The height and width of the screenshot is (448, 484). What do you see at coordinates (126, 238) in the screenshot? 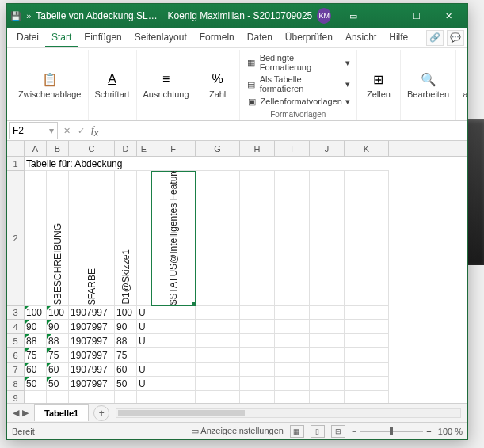
I see `cell: D1@Skizze1` at bounding box center [126, 238].